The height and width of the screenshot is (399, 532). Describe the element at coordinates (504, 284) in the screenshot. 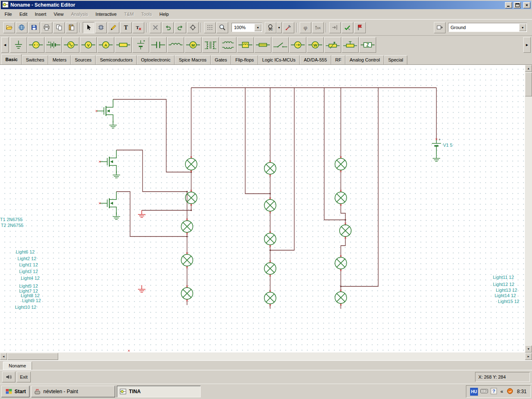

I see `component-label: Light12 12` at that location.